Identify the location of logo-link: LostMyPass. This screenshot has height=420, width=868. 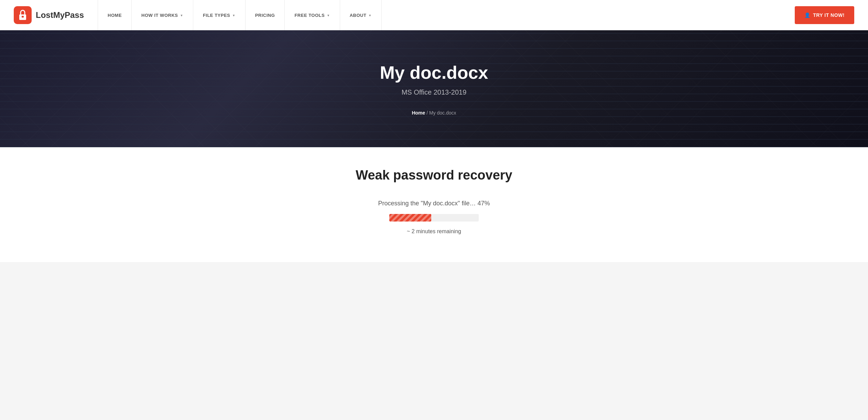
(49, 15).